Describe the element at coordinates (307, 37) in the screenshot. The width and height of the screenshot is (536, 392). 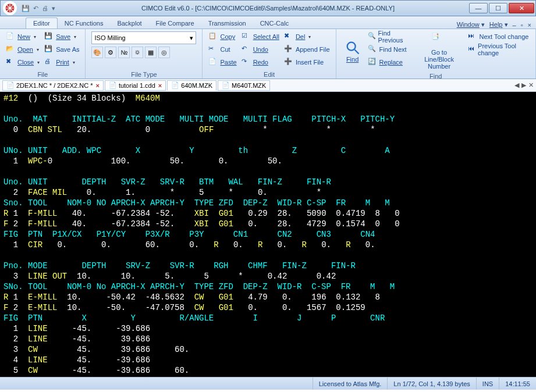
I see `del-button: ✖Del▾` at that location.